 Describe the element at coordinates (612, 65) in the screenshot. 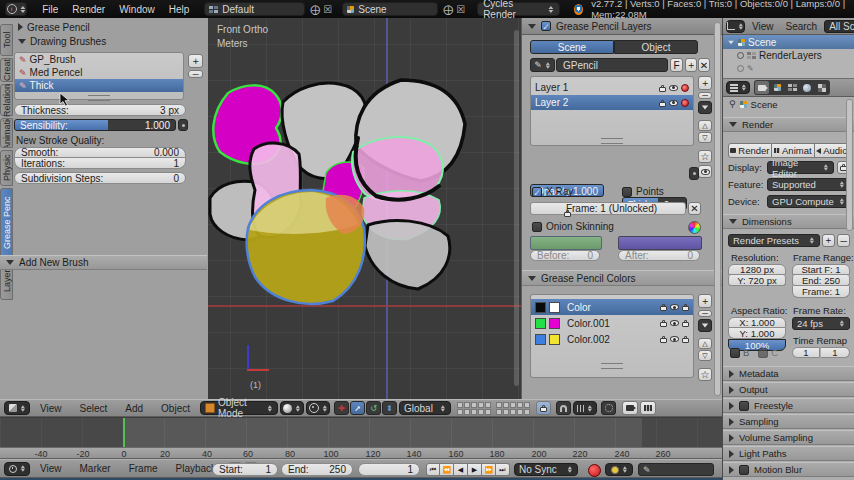

I see `gp-datablock-name-field: GPencil` at that location.